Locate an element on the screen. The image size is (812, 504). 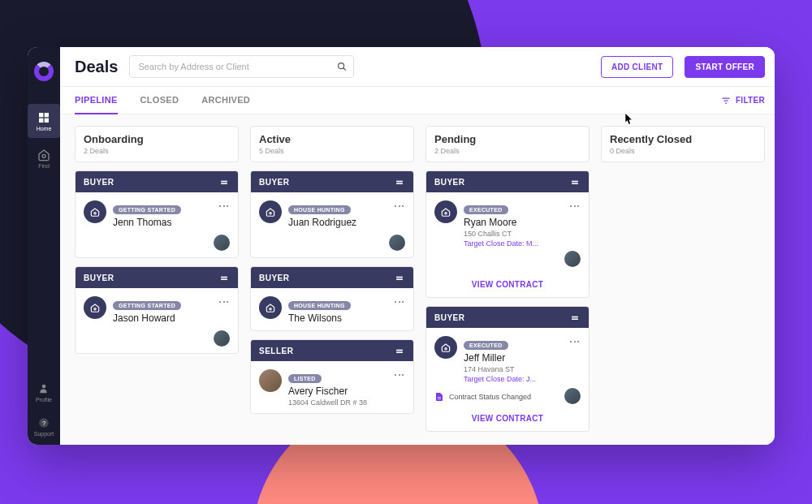
deal-card: BUYER ＝ GETTING STARTED Jenn Thomas is located at coordinates (157, 214).